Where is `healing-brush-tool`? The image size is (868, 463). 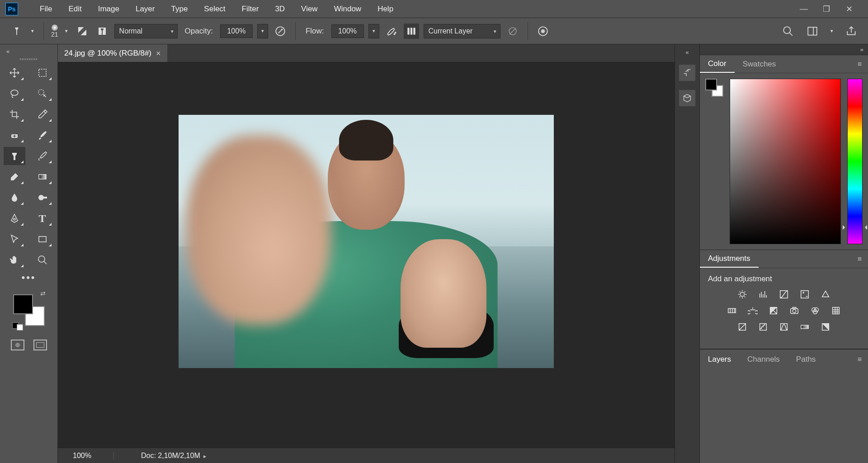 healing-brush-tool is located at coordinates (14, 135).